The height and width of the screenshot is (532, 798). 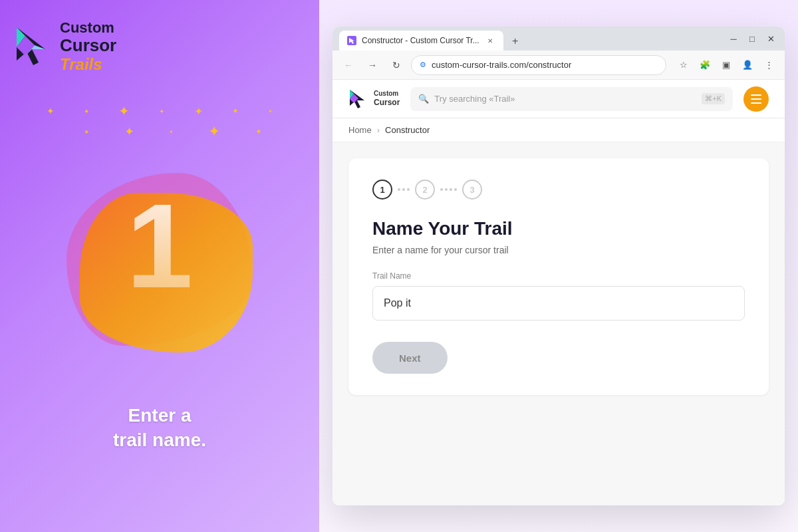 I want to click on sparkle-4: ✦, so click(x=162, y=112).